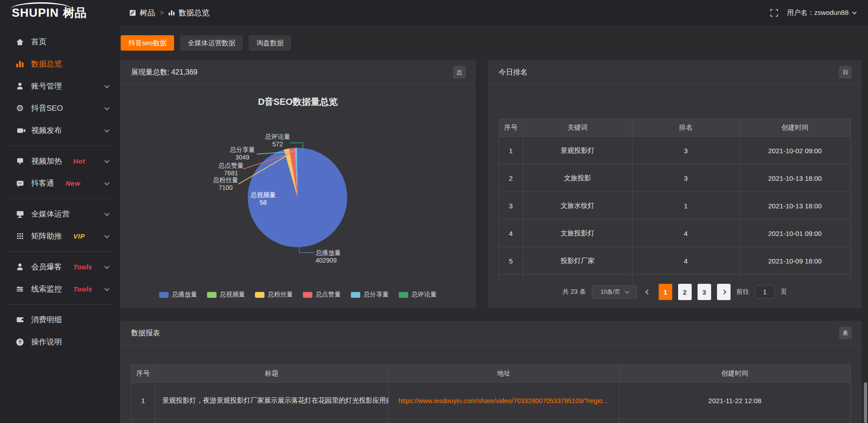 This screenshot has width=868, height=423. I want to click on total-toggle-button: 总, so click(459, 72).